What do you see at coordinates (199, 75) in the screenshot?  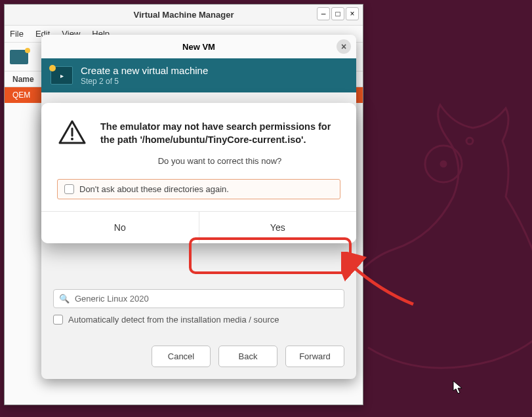 I see `wizard-header: Create a new virtual machine Step 2 of 5` at bounding box center [199, 75].